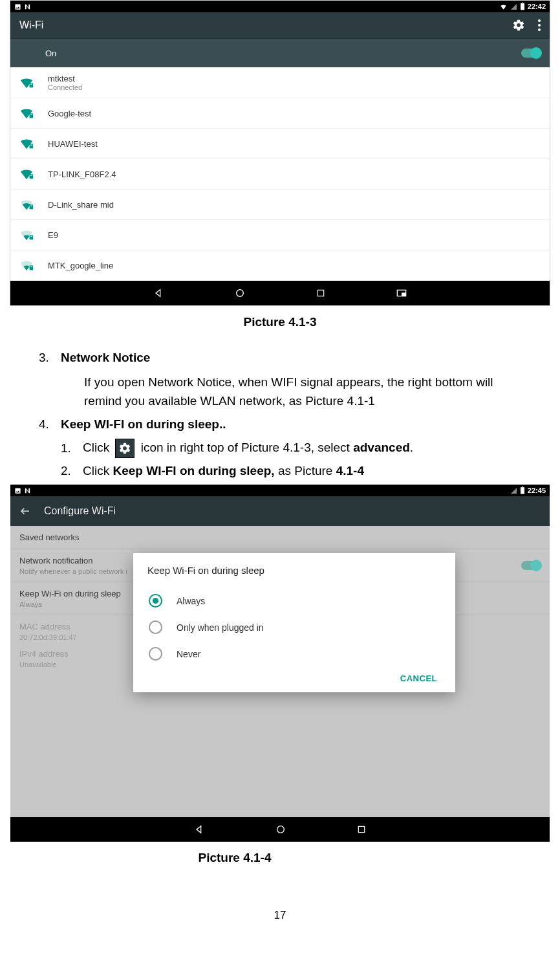 This screenshot has height=964, width=560. What do you see at coordinates (294, 677) in the screenshot?
I see `cancel-button: CANCEL` at bounding box center [294, 677].